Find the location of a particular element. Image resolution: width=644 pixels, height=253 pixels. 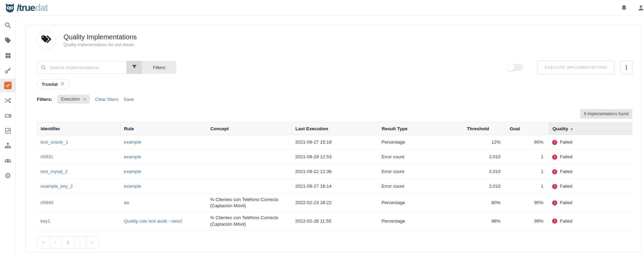

column-header-result_type: Result Type is located at coordinates (421, 129).